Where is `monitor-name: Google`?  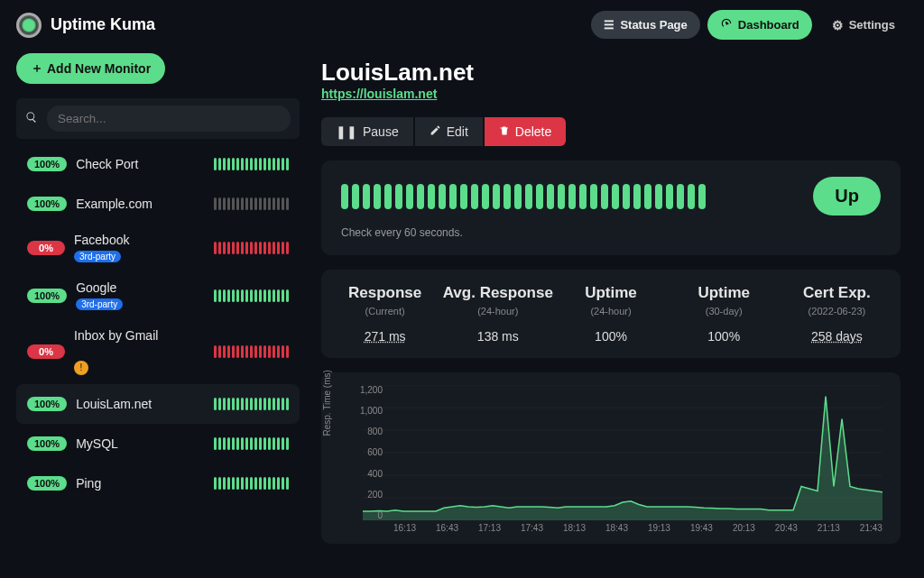 monitor-name: Google is located at coordinates (144, 288).